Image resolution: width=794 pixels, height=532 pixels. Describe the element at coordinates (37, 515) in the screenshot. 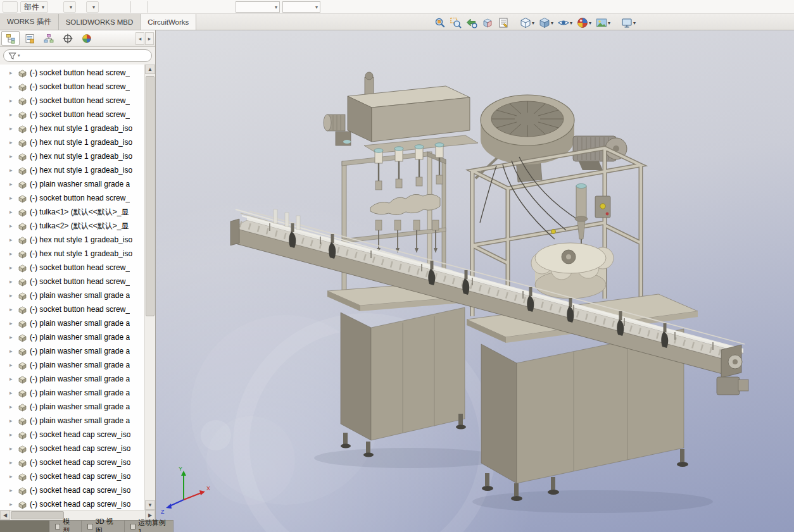

I see `horizontal-scroll-thumb` at that location.